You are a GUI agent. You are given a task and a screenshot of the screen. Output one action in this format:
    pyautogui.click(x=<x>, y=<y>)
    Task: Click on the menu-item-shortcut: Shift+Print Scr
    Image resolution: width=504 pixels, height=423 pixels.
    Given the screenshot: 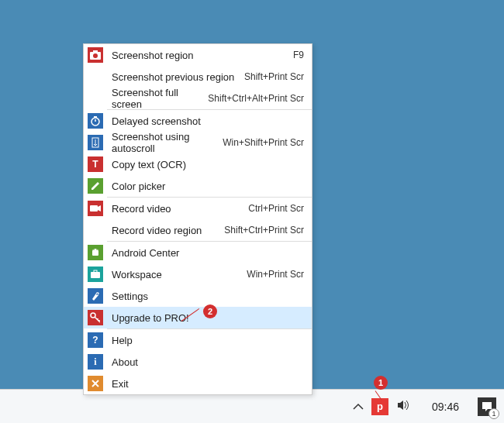 What is the action you would take?
    pyautogui.click(x=278, y=77)
    